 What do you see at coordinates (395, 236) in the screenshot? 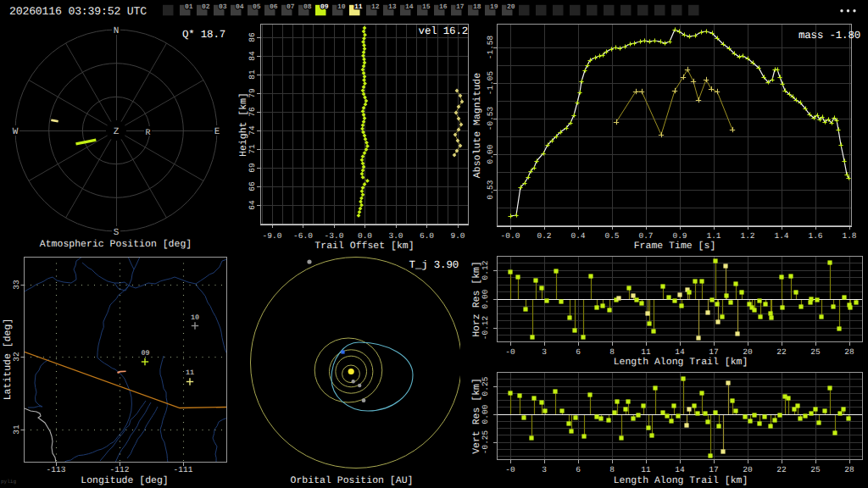
I see `svg-text: 3.0` at bounding box center [395, 236].